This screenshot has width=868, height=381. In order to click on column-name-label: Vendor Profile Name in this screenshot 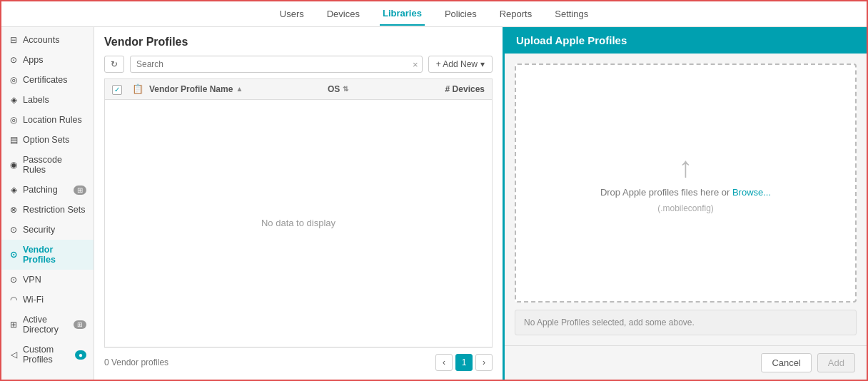, I will do `click(191, 89)`.